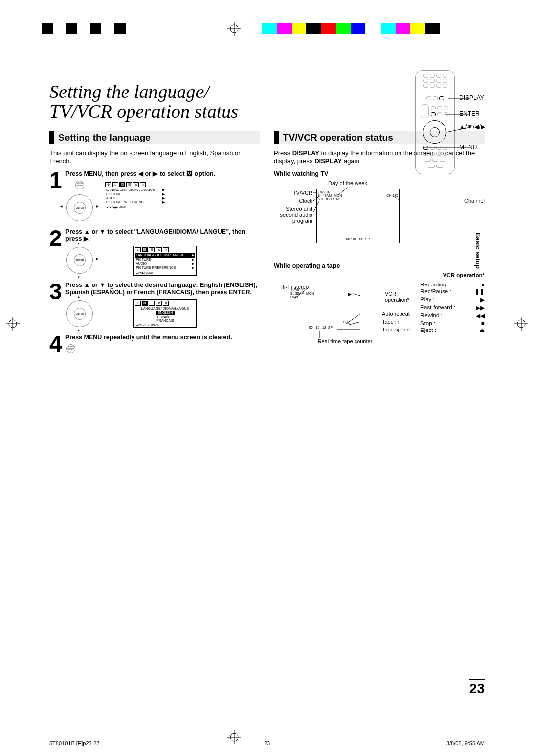  I want to click on osd-menu-step2: L🖼☰⚙✕ LANGUAGE/ IDIOMA/LANGUE▶ PICTURE▶ …, so click(165, 261).